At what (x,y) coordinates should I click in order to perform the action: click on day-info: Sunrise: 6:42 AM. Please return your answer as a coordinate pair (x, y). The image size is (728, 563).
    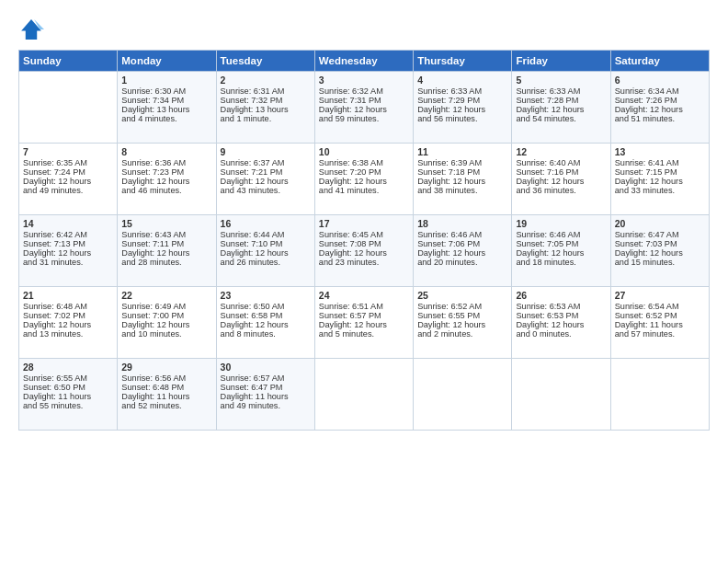
    Looking at the image, I should click on (68, 235).